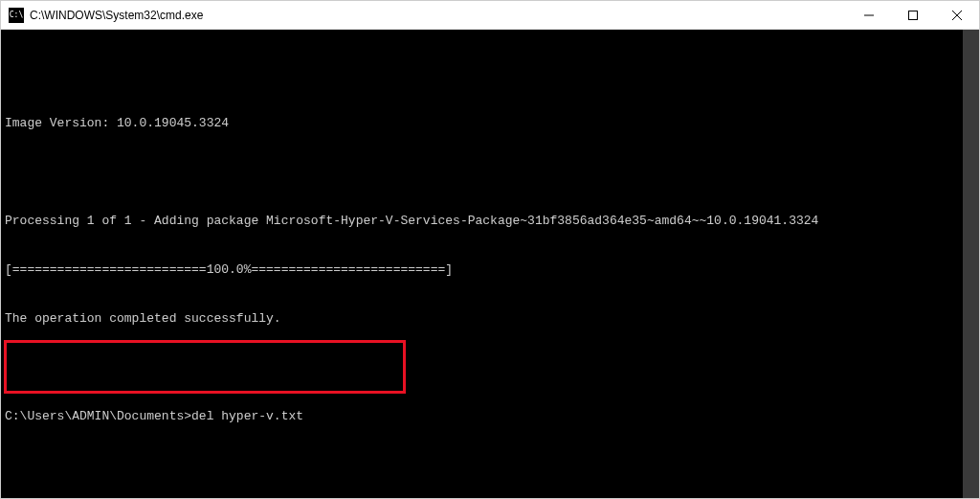 The image size is (980, 499). I want to click on minimize-icon, so click(869, 15).